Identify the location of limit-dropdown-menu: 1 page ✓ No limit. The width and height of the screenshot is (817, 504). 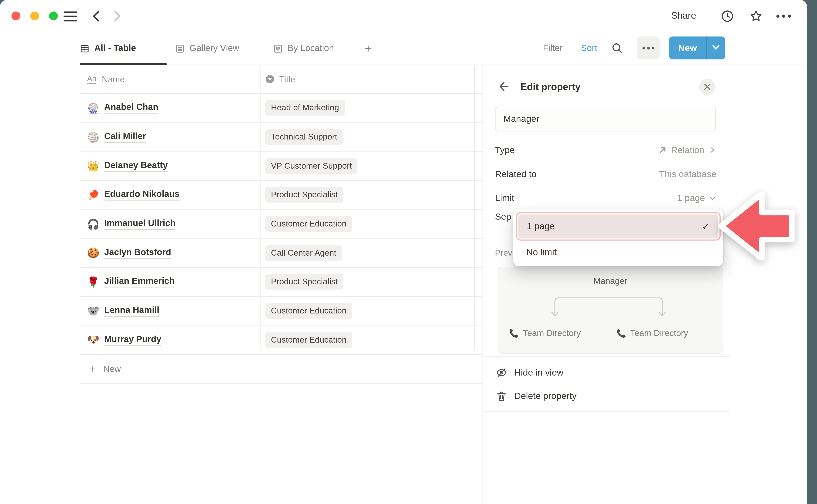
(618, 238).